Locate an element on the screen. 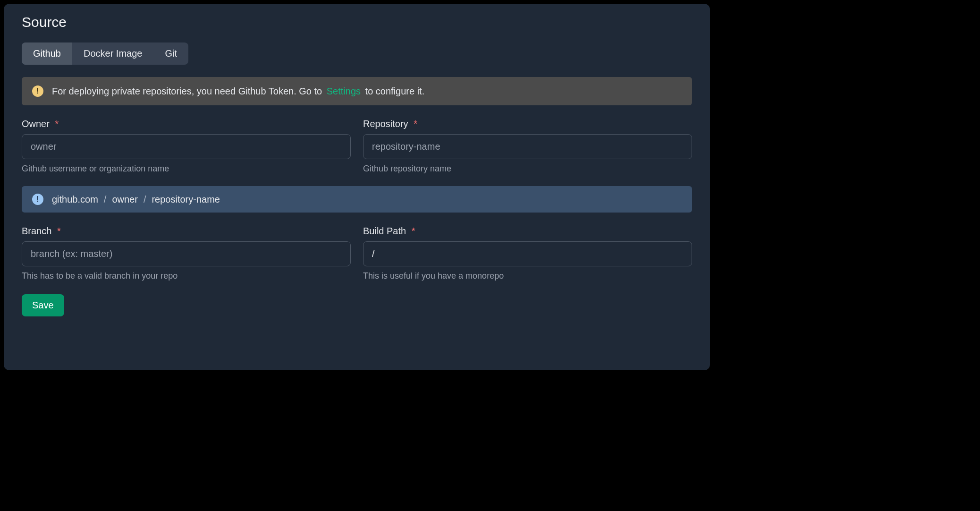 Image resolution: width=980 pixels, height=511 pixels. page-title: Source is located at coordinates (357, 22).